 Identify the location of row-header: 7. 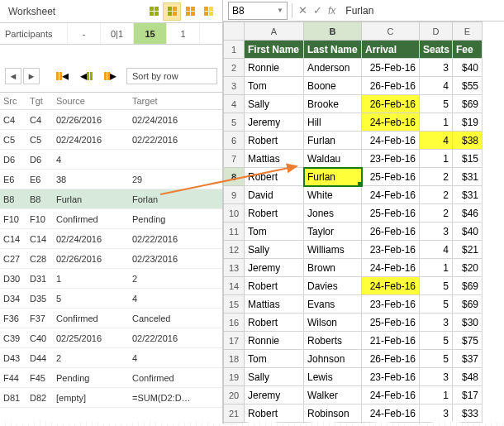
(234, 159).